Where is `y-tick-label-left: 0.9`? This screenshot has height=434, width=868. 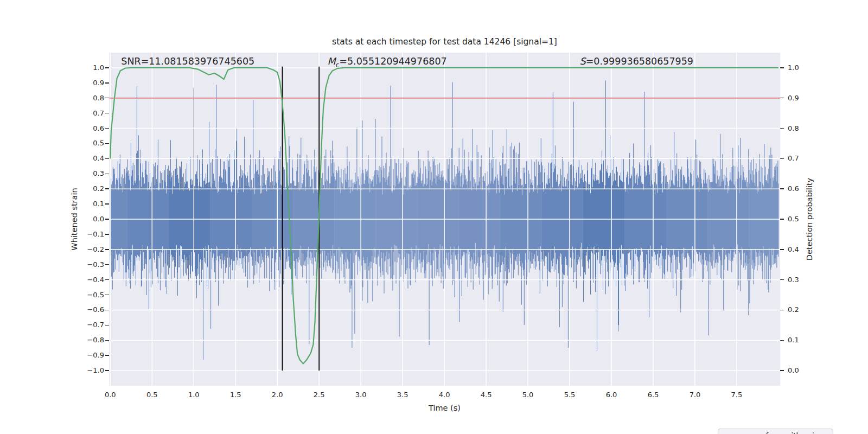
y-tick-label-left: 0.9 is located at coordinates (88, 82).